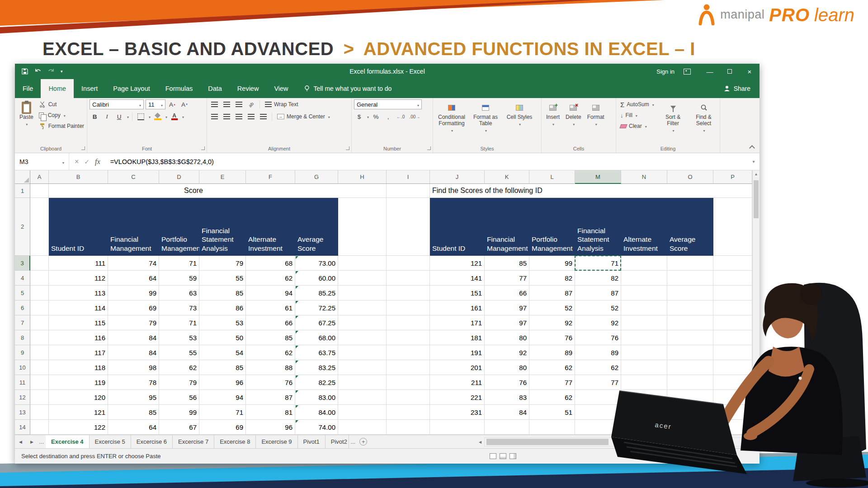  Describe the element at coordinates (222, 278) in the screenshot. I see `cell-E4: 55` at that location.